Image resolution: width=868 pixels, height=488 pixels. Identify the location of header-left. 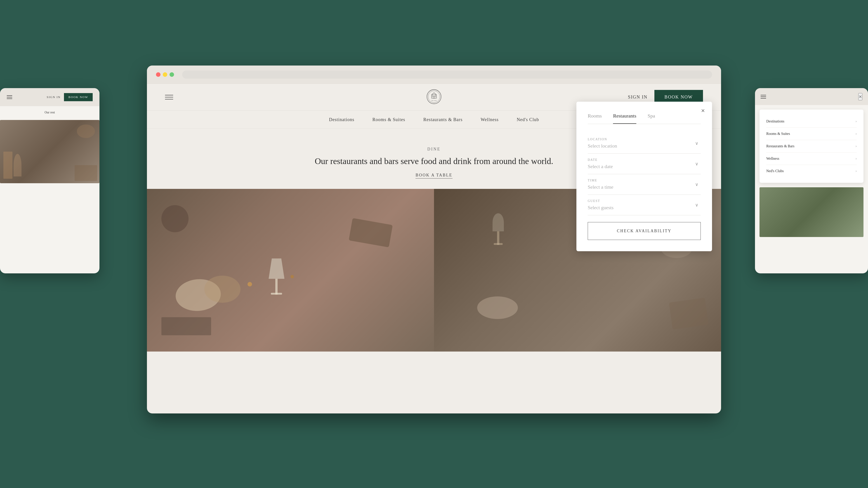
(169, 97).